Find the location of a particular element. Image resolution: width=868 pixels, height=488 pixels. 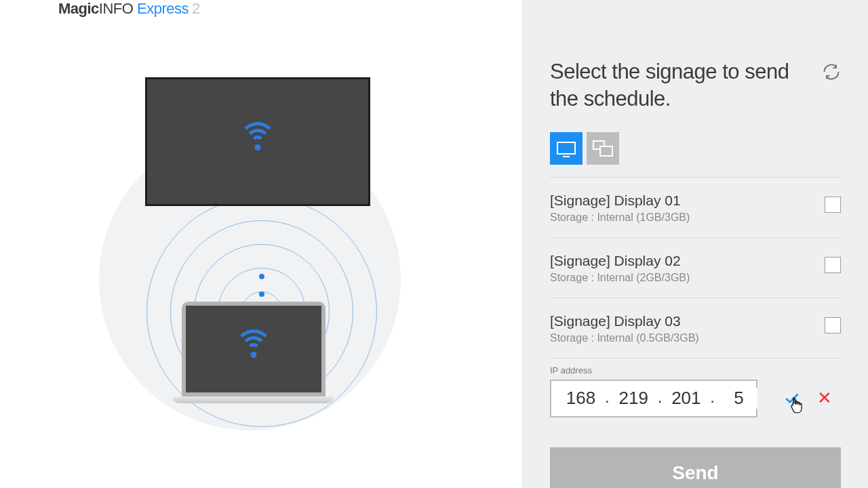

device-list-item: [Signage] Display 03 Storage : Internal … is located at coordinates (696, 328).